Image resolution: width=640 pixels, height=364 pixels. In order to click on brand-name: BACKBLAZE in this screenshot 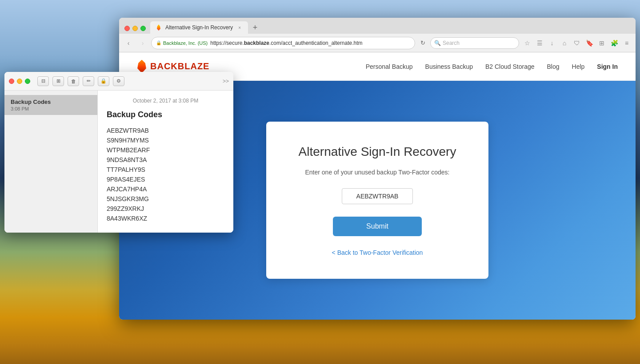, I will do `click(180, 67)`.